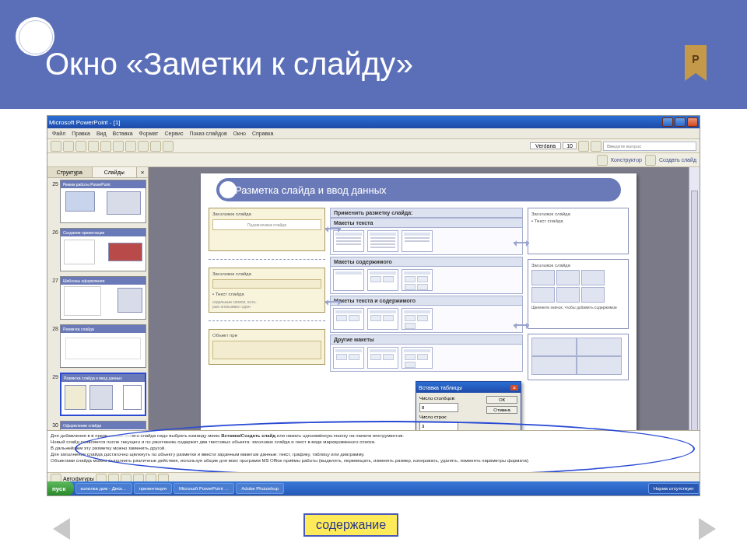  I want to click on tab-outline: Структура, so click(70, 173).